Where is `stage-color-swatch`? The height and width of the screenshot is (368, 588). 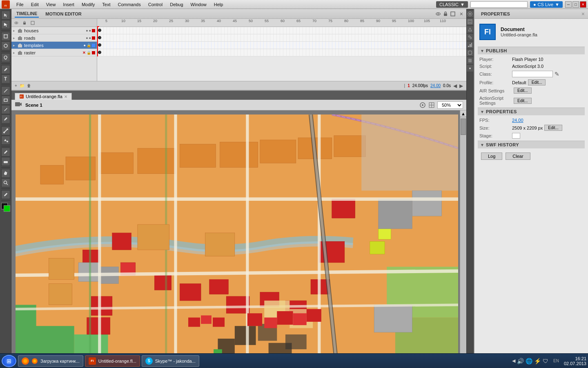 stage-color-swatch is located at coordinates (516, 136).